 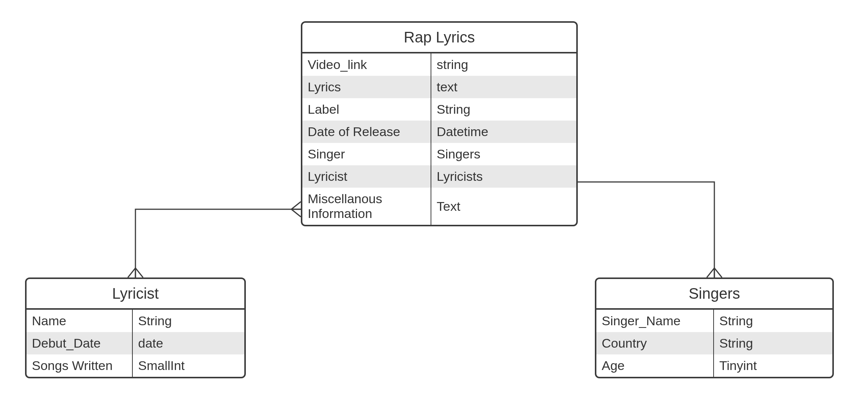 I want to click on attr-name: Lyricist, so click(x=367, y=177).